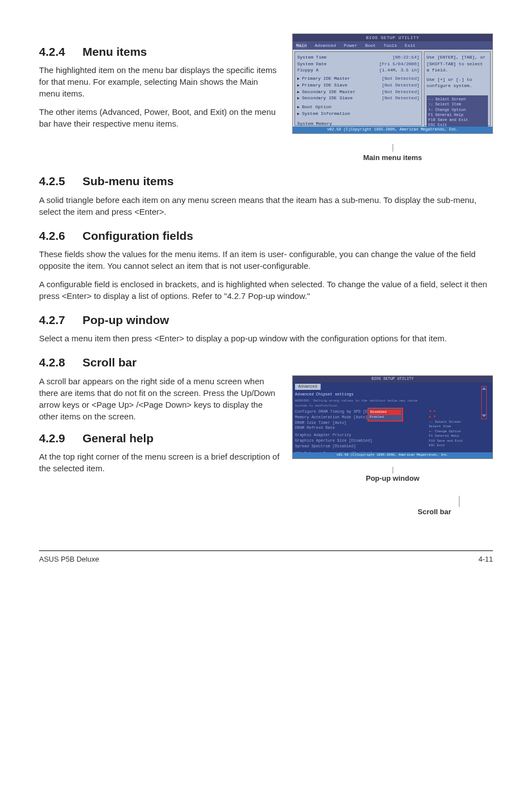 The width and height of the screenshot is (532, 802). What do you see at coordinates (393, 46) in the screenshot?
I see `bios-menubar: Main Advanced Power Boot Tools Exit` at bounding box center [393, 46].